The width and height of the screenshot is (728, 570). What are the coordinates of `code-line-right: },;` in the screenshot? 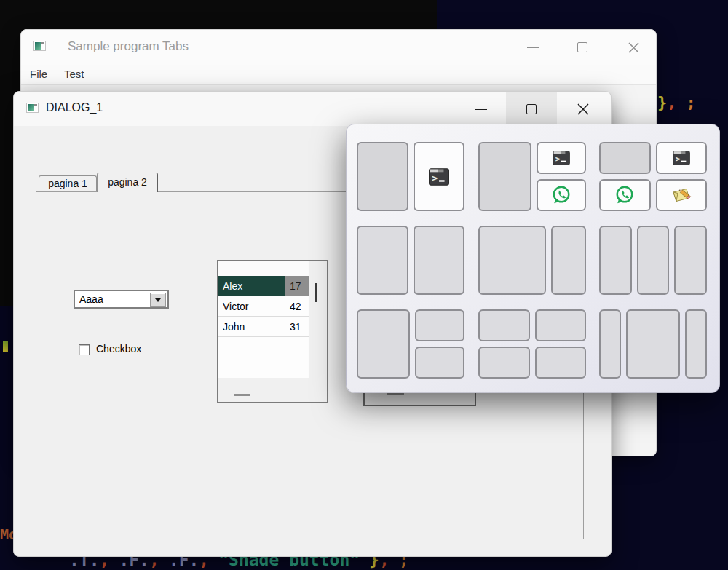 It's located at (677, 102).